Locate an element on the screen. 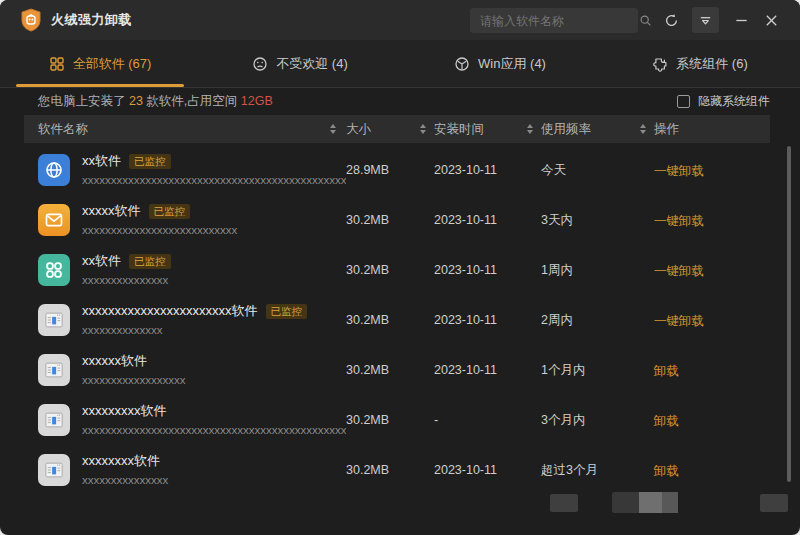  puzzle-icon is located at coordinates (660, 64).